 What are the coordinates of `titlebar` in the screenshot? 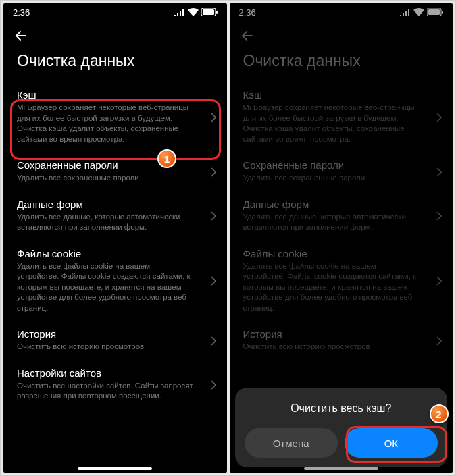 It's located at (115, 34).